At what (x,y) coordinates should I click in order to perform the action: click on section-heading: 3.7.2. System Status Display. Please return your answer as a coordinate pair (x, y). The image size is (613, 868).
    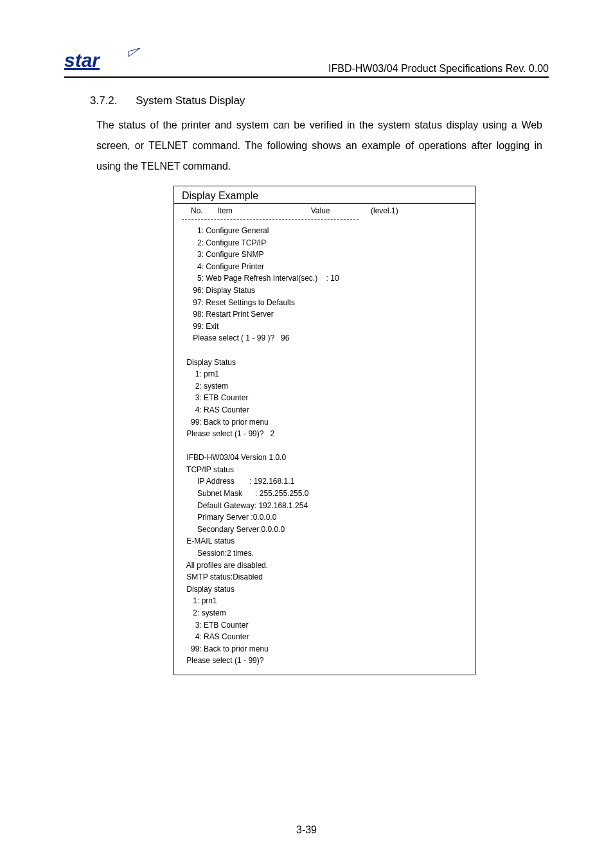
    Looking at the image, I should click on (319, 101).